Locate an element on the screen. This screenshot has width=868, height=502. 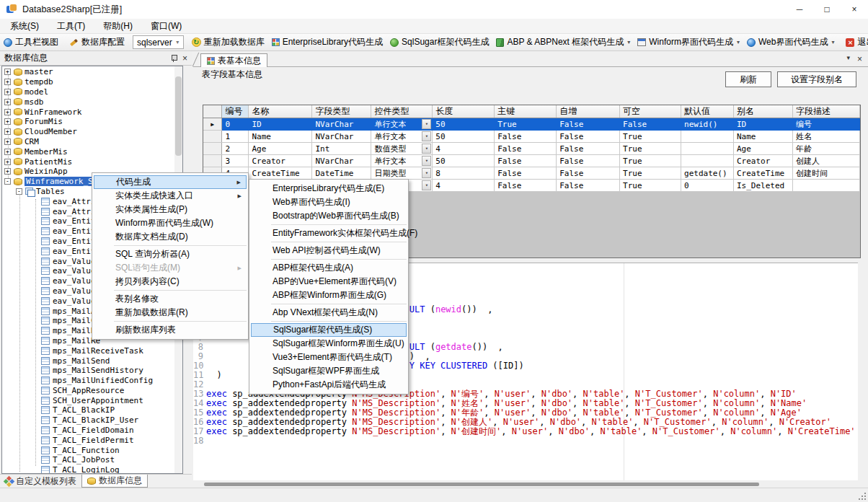
column-header: 可空 is located at coordinates (650, 112).